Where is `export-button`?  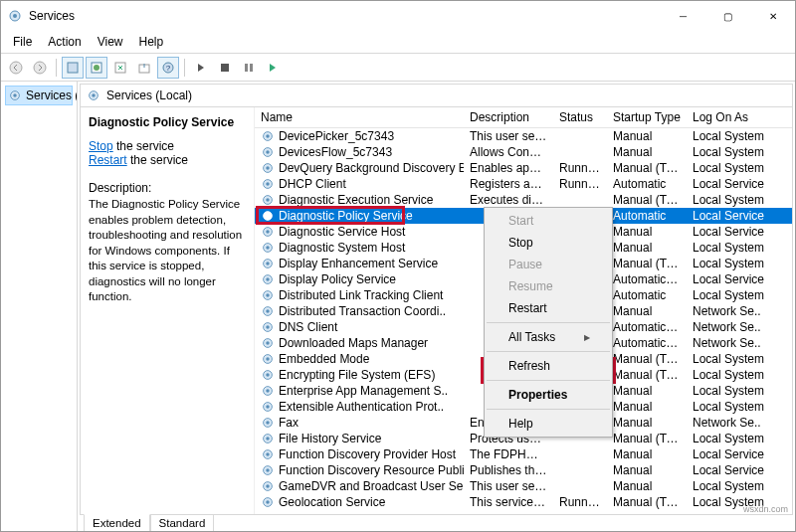
export-button is located at coordinates (144, 68).